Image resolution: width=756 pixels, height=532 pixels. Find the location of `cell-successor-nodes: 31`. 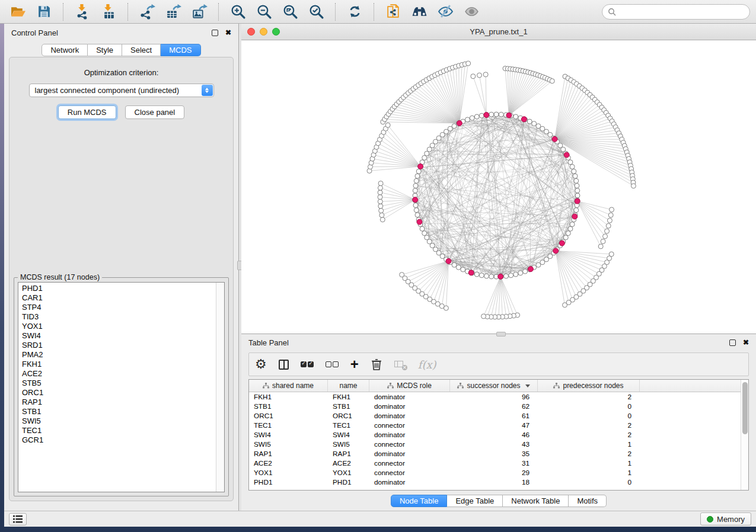

cell-successor-nodes: 31 is located at coordinates (494, 463).